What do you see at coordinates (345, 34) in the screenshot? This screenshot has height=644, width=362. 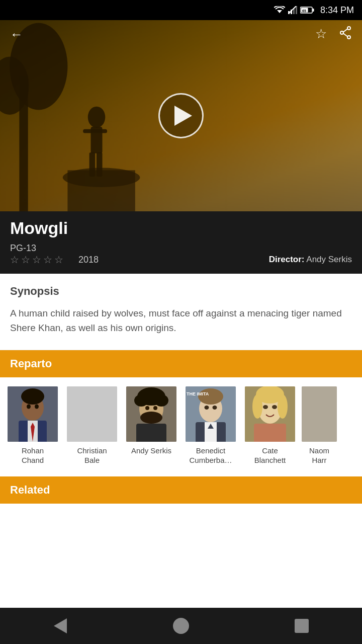 I see `share-button` at bounding box center [345, 34].